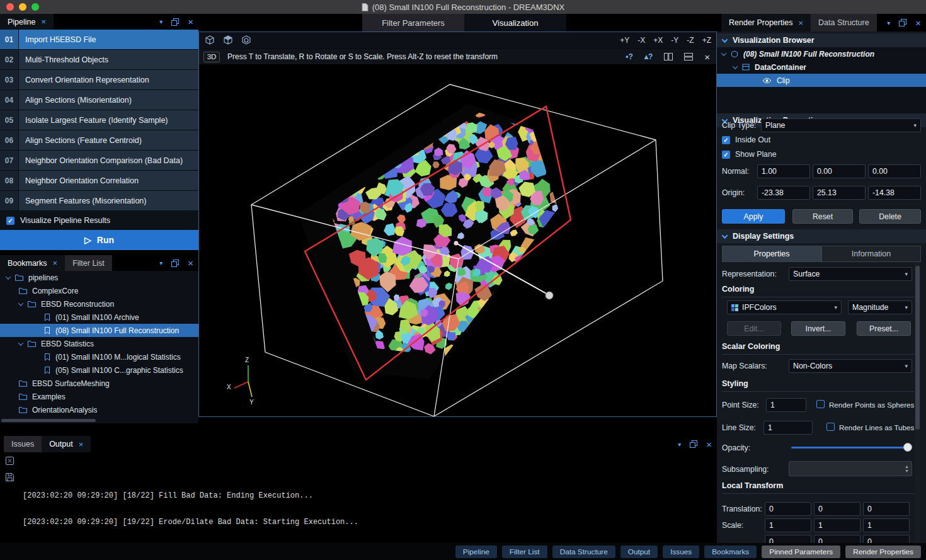  What do you see at coordinates (649, 57) in the screenshot?
I see `transform-help-icon: ▴?` at bounding box center [649, 57].